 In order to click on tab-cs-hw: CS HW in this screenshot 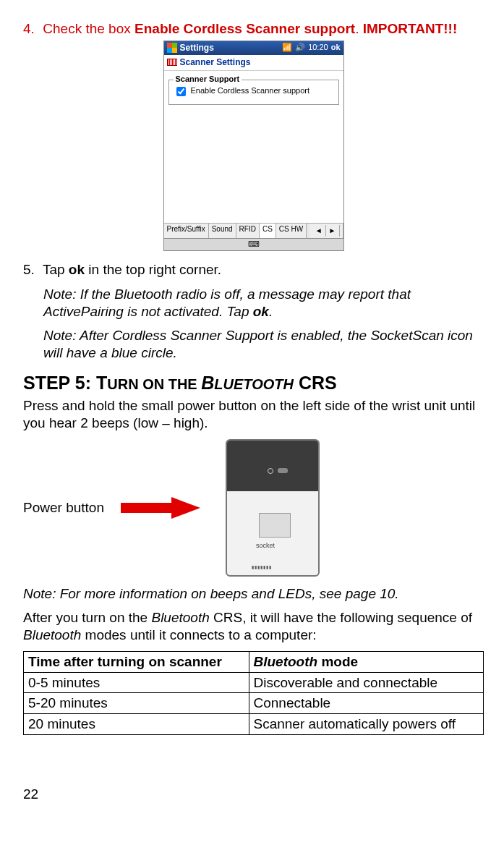, I will do `click(291, 232)`.